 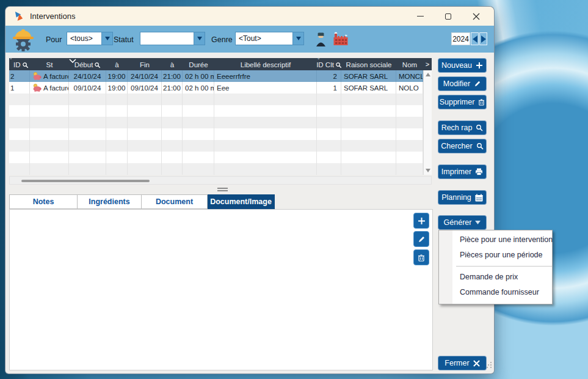 What do you see at coordinates (421, 239) in the screenshot?
I see `edit-document-button` at bounding box center [421, 239].